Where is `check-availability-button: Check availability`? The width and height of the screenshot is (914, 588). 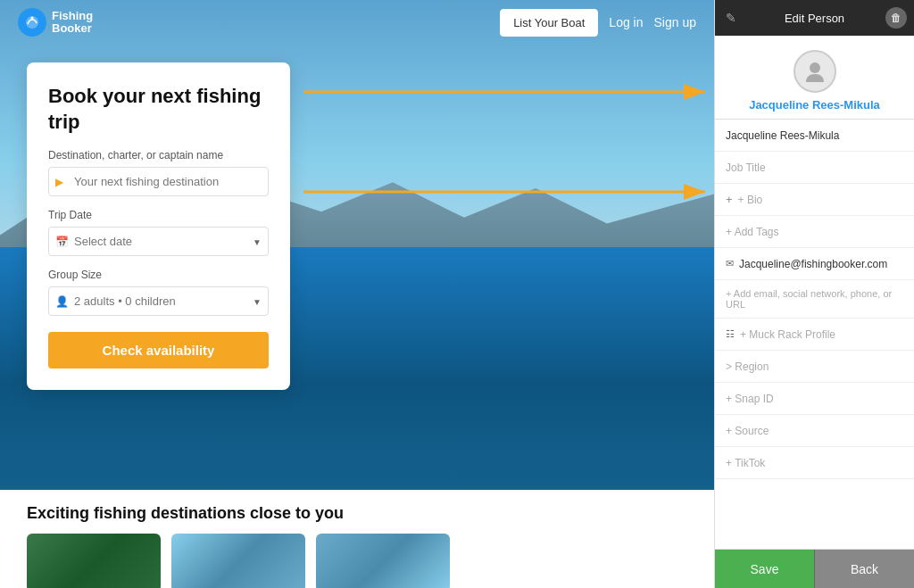
check-availability-button: Check availability is located at coordinates (159, 350).